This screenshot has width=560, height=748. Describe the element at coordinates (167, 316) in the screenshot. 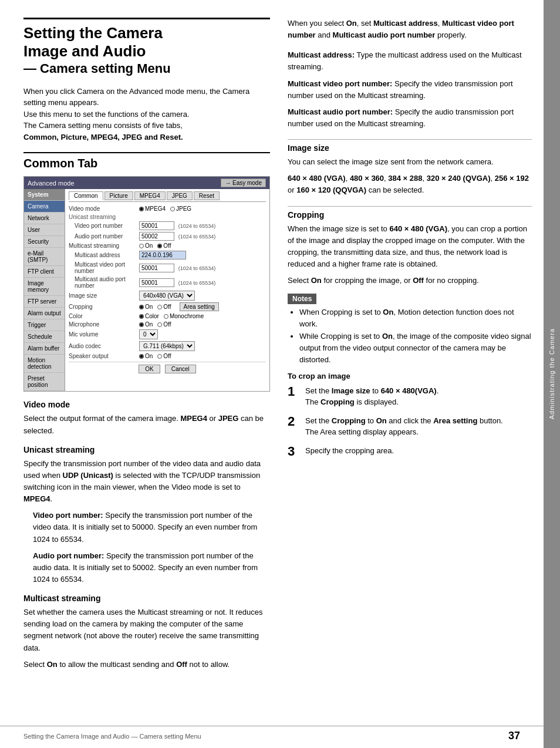

I see `color-row: Color Color Monochrome` at that location.